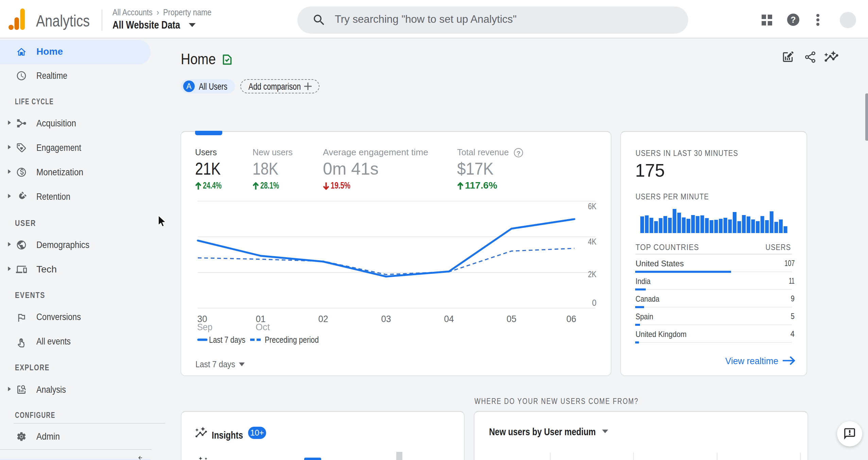  What do you see at coordinates (449, 319) in the screenshot?
I see `svg-text: 04` at bounding box center [449, 319].